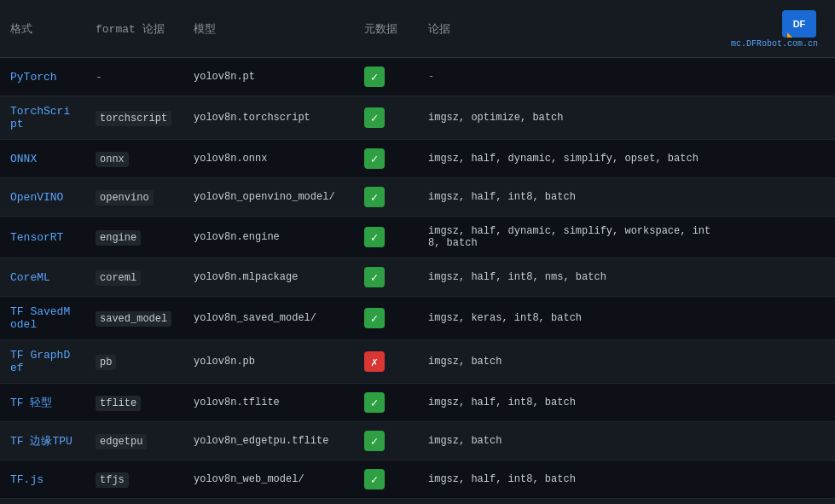  What do you see at coordinates (418, 319) in the screenshot?
I see `table-row: TF SavedModelsaved_modelyolov8n_saved_mo…` at bounding box center [418, 319].